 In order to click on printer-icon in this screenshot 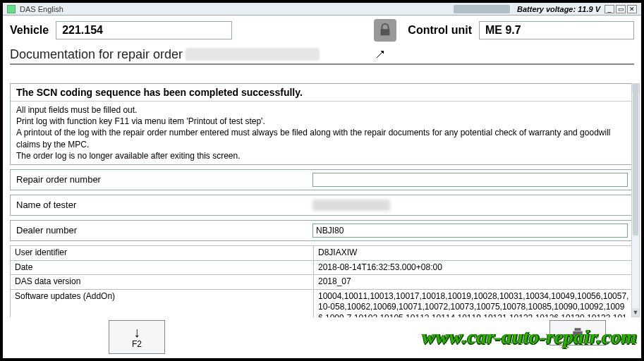, I will do `click(578, 333)`.